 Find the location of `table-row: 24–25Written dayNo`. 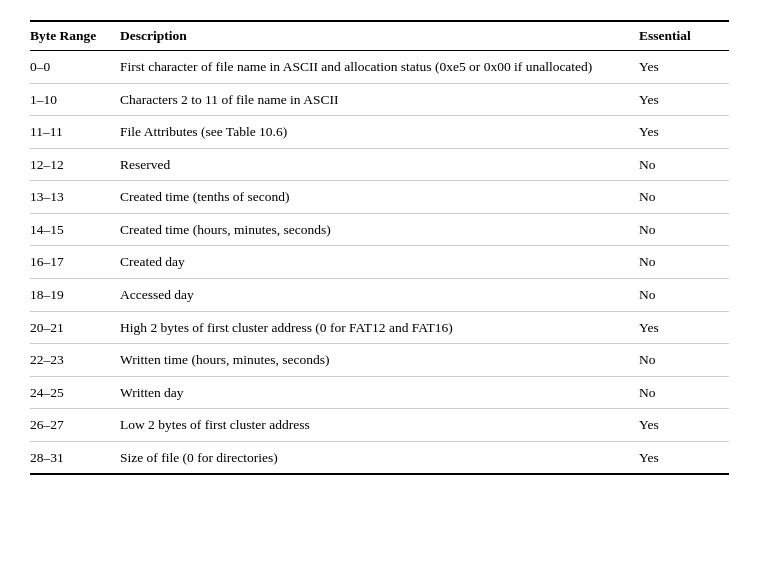

table-row: 24–25Written dayNo is located at coordinates (380, 392).